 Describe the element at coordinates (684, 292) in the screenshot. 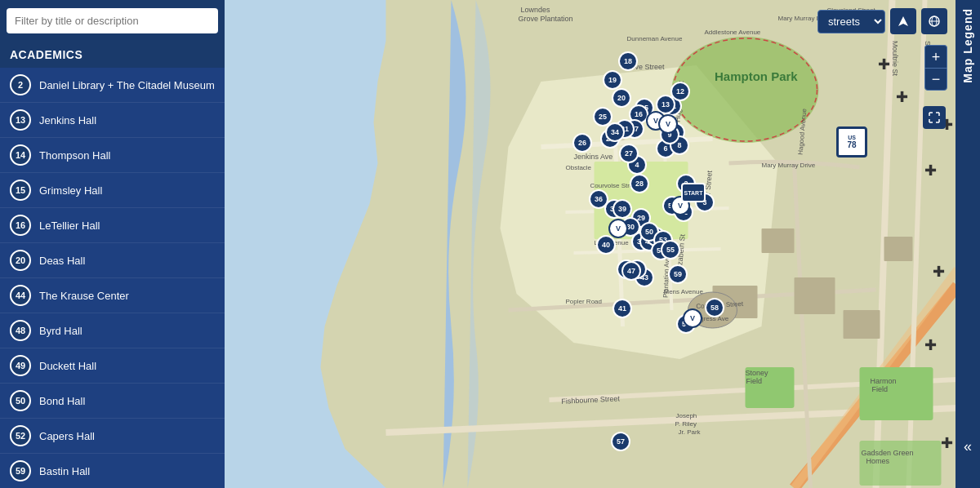

I see `svg-text: Mens Avenue` at that location.